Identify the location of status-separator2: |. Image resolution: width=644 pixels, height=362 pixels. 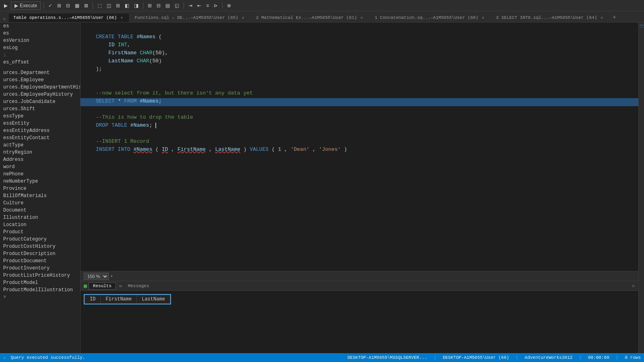
(517, 358).